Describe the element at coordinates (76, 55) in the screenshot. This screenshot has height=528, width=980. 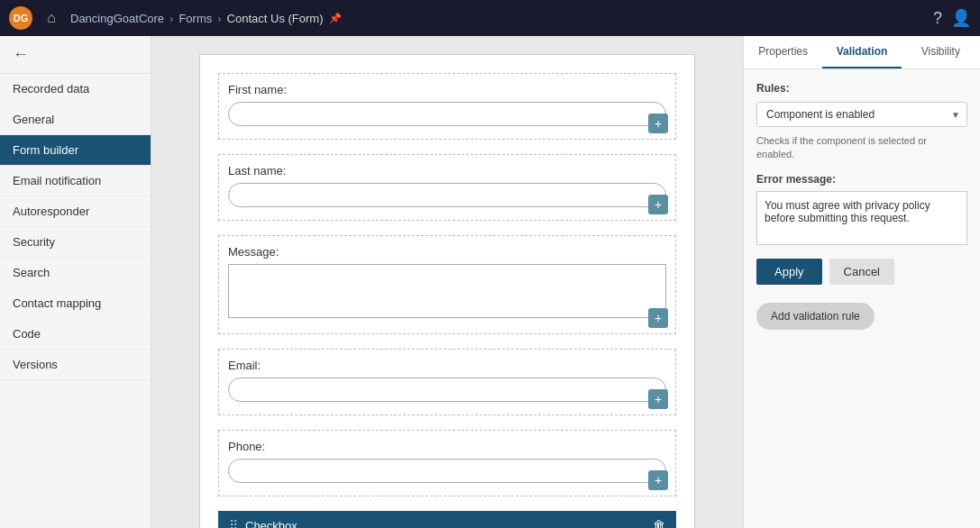
I see `sidebar-back-button: ←` at that location.